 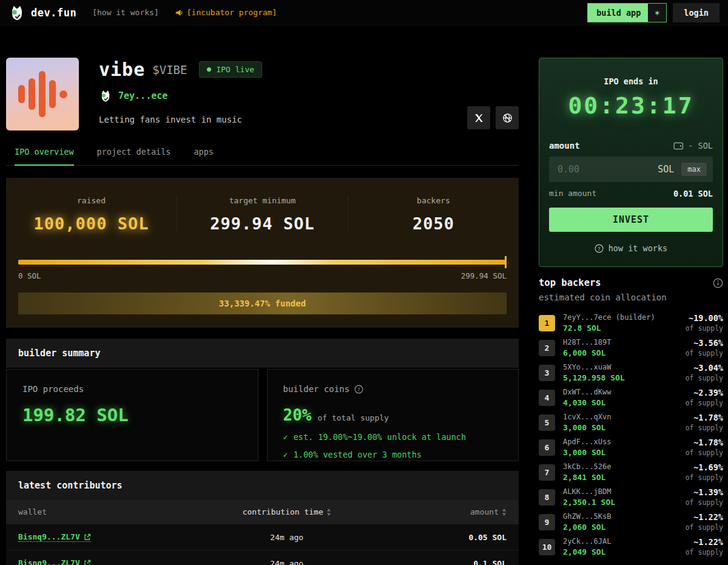 I want to click on col-time-header: contribution time, so click(x=287, y=512).